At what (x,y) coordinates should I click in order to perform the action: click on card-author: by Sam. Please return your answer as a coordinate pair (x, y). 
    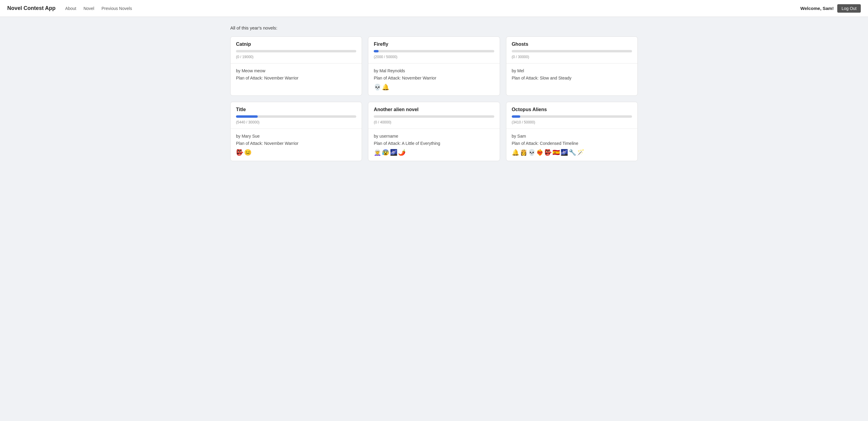
    Looking at the image, I should click on (572, 136).